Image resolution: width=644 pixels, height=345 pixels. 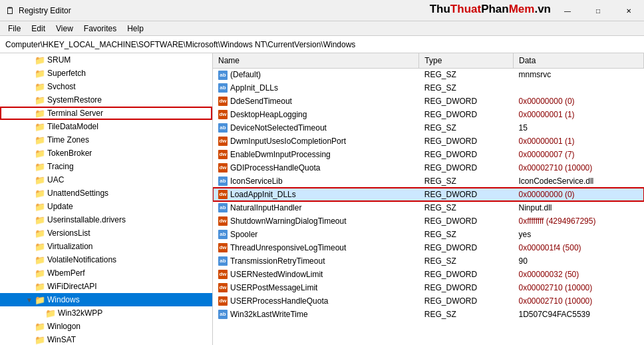 What do you see at coordinates (106, 300) in the screenshot?
I see `tree-item: ▼📁Windows` at bounding box center [106, 300].